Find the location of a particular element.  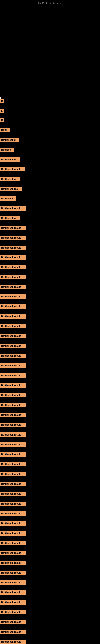

label-38: Bottleneck result is located at coordinates (13, 464).